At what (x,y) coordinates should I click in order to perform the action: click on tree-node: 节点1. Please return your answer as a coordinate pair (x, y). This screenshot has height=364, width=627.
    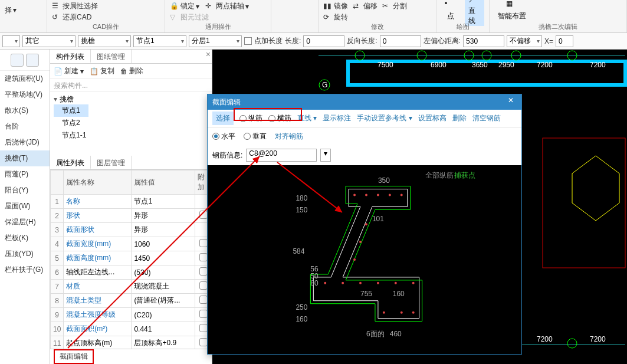
    Looking at the image, I should click on (71, 111).